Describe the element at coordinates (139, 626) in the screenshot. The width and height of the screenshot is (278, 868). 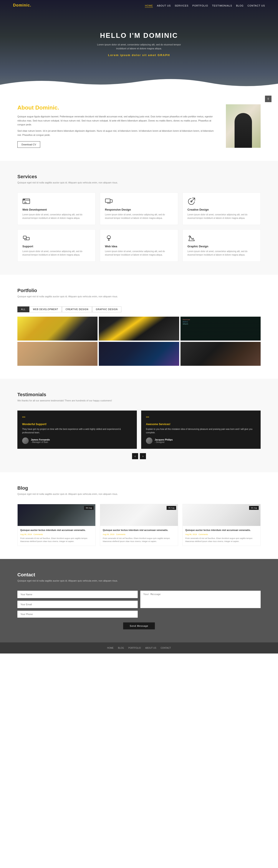
I see `send-message-button: Send Message` at that location.